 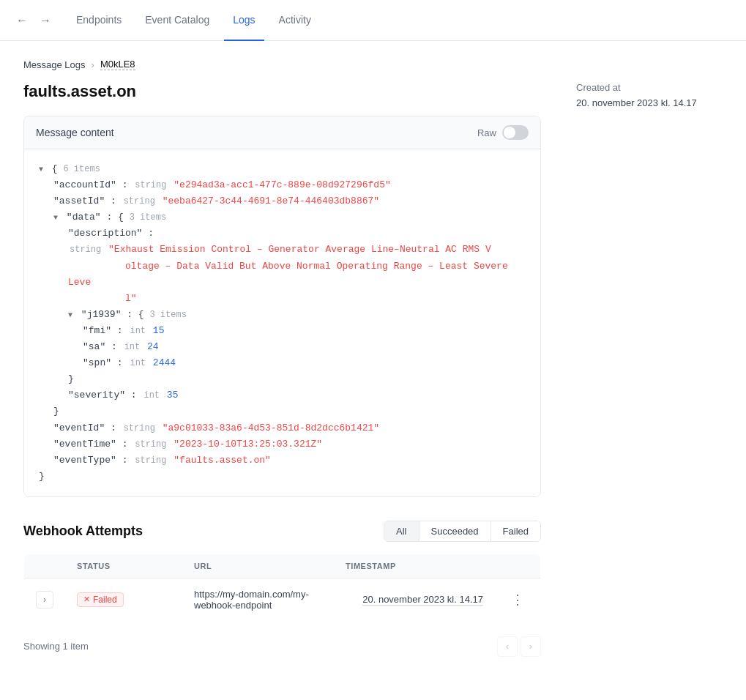 I want to click on json-colon3: : {, so click(x=117, y=217).